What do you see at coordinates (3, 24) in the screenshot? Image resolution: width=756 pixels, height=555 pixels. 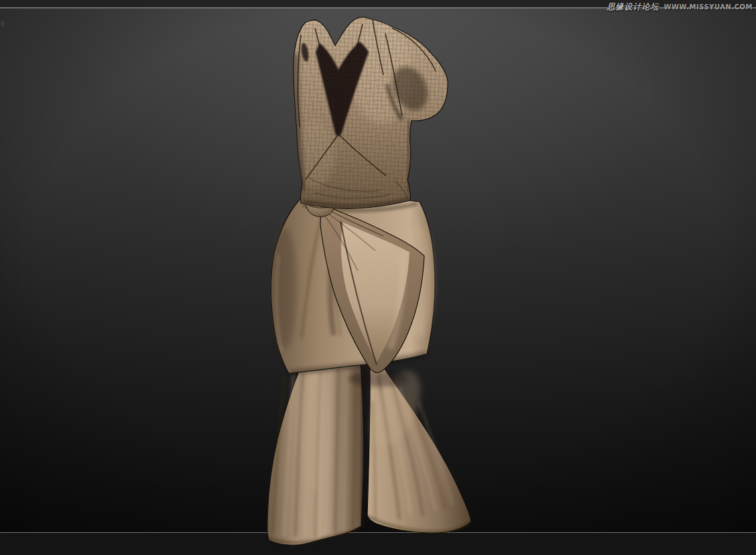 I see `canvas-edge-mark` at bounding box center [3, 24].